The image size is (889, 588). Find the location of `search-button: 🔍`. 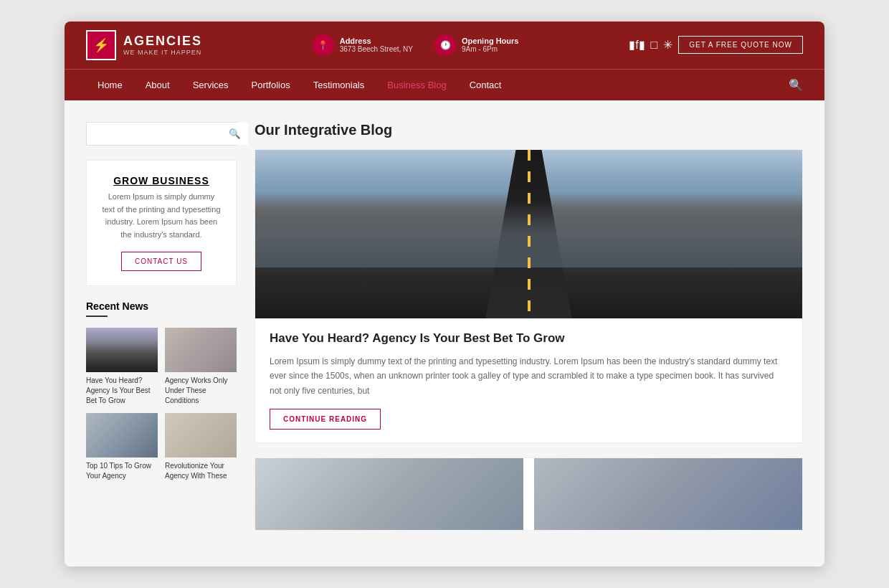

search-button: 🔍 is located at coordinates (235, 133).